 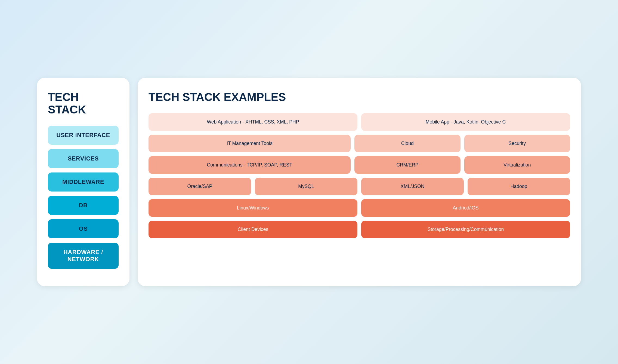 What do you see at coordinates (253, 230) in the screenshot?
I see `example-item: Client Devices` at bounding box center [253, 230].